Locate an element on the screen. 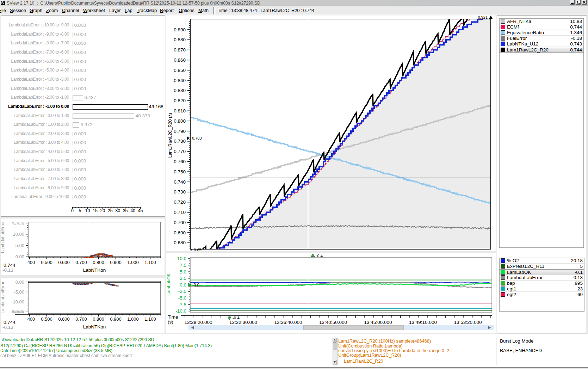 Image resolution: width=588 pixels, height=369 pixels. svg-text: 35 is located at coordinates (125, 211).